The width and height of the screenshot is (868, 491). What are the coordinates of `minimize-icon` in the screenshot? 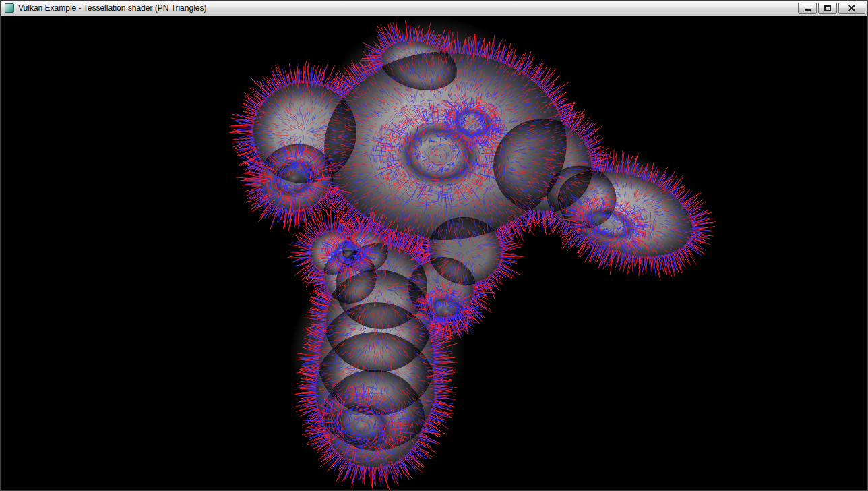 It's located at (807, 11).